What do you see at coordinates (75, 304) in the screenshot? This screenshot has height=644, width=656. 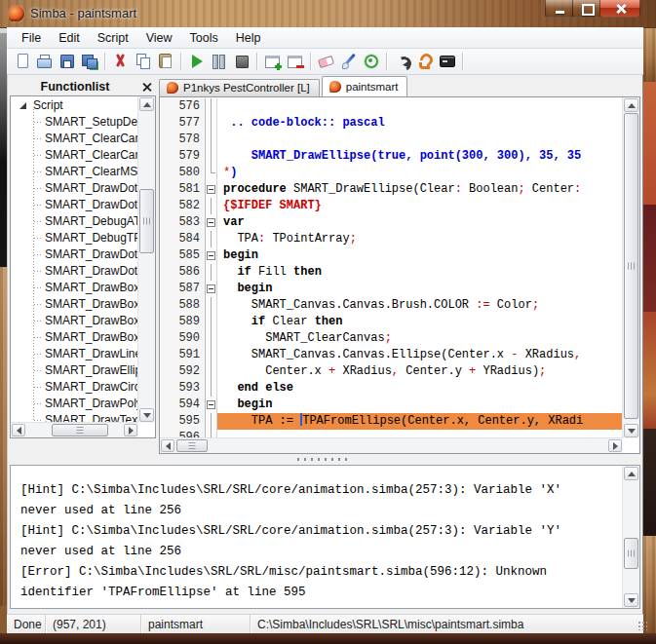 I see `tree-item-smart_drawboxe: SMART_DrawBoxE` at bounding box center [75, 304].